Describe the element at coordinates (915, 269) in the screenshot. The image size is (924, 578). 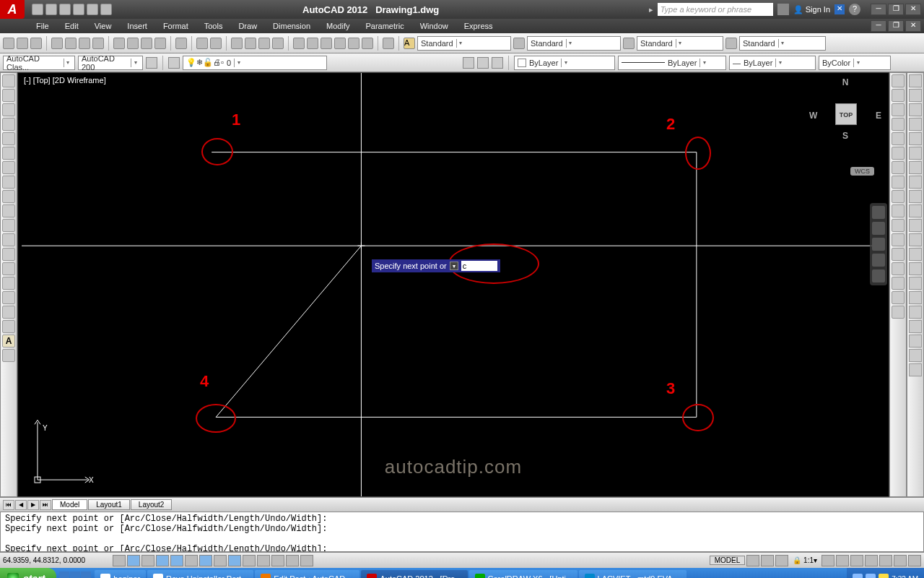
I see `tolerance-icon` at that location.